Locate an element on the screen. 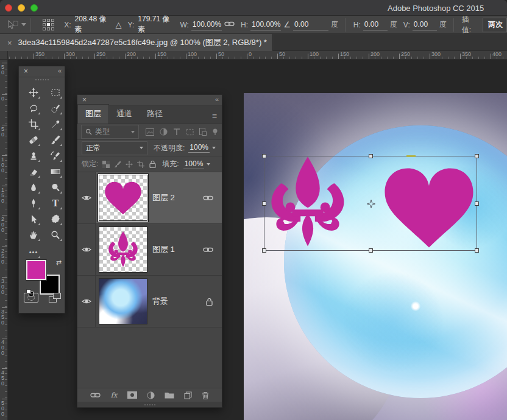  tool-lasso is located at coordinates (34, 108).